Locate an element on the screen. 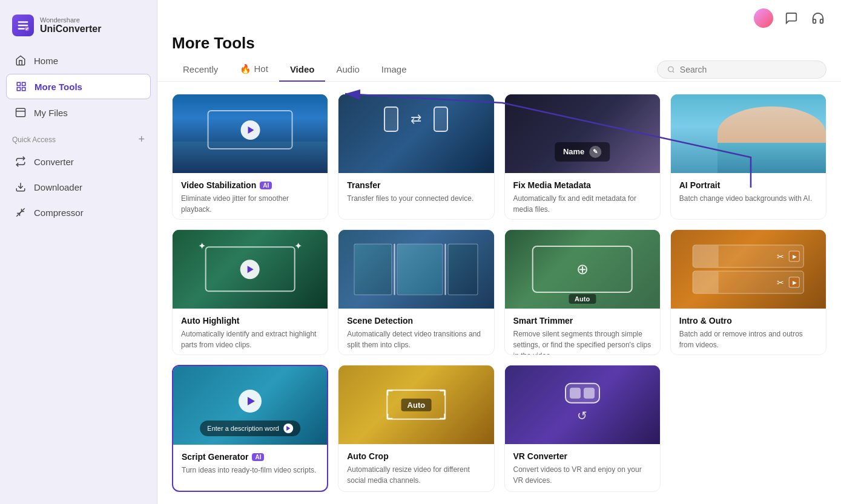 The image size is (841, 504). search-box is located at coordinates (742, 70).